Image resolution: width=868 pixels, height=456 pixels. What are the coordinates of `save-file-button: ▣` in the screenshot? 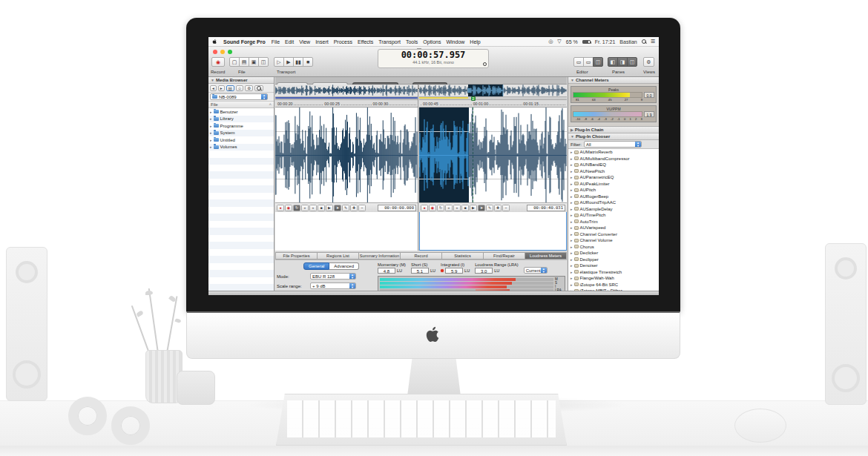 It's located at (254, 62).